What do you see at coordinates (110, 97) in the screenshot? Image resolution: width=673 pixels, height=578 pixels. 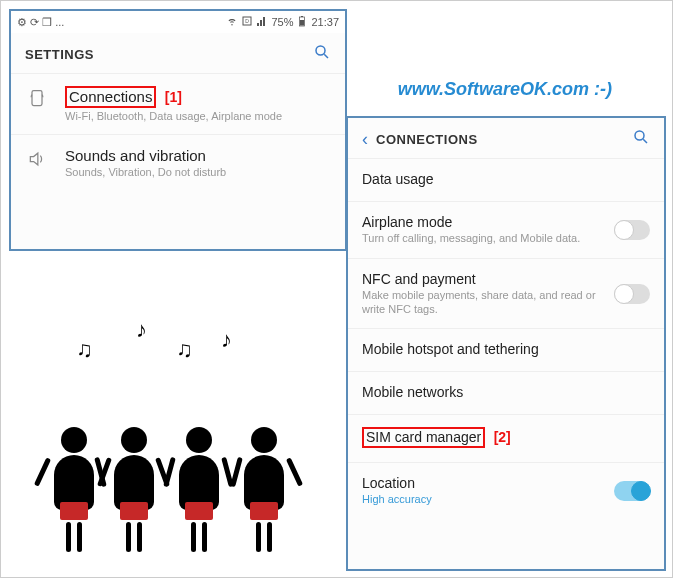 I see `settings-item-title: Connections` at bounding box center [110, 97].